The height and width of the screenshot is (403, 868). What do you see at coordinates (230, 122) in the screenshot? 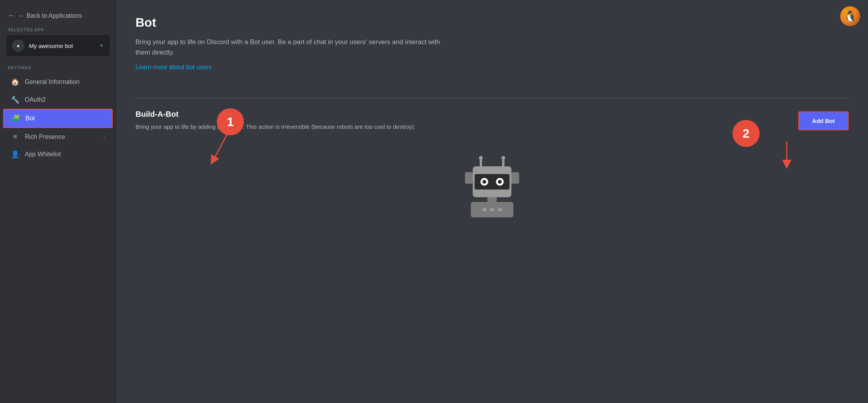
I see `annotation-circle-1: 1` at bounding box center [230, 122].